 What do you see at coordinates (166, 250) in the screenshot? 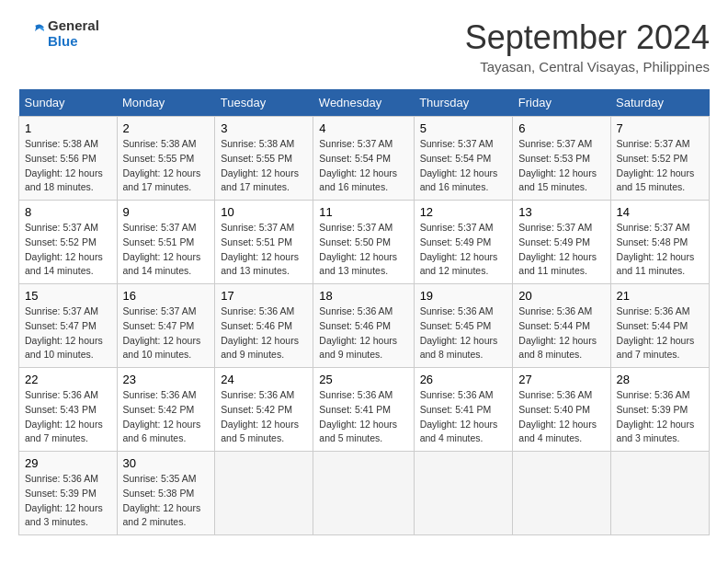
I see `day-info: Sunrise: 5:37 AMSunset: 5:51 PMDaylight:…` at bounding box center [166, 250].